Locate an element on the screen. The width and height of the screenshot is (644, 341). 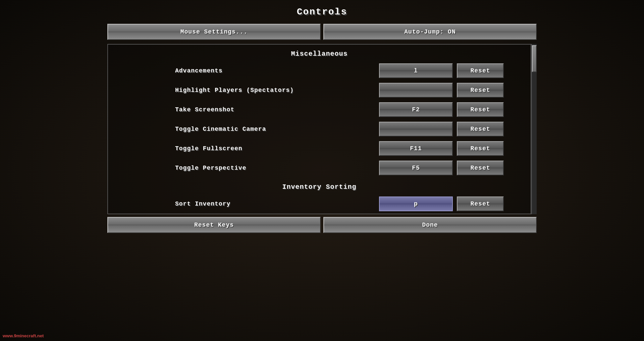
key-button-toggle-perspective: F5 is located at coordinates (416, 168).